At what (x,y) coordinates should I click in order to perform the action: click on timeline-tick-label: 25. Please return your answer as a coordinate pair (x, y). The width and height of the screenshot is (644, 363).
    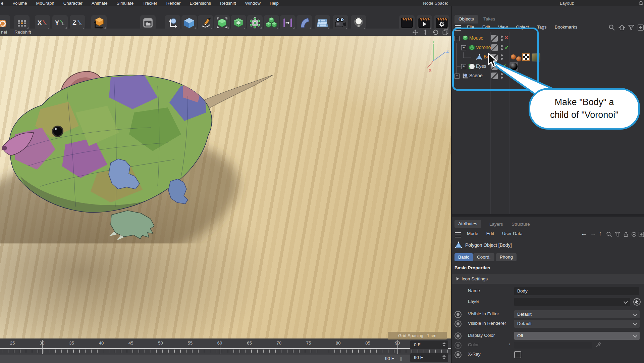
    Looking at the image, I should click on (12, 343).